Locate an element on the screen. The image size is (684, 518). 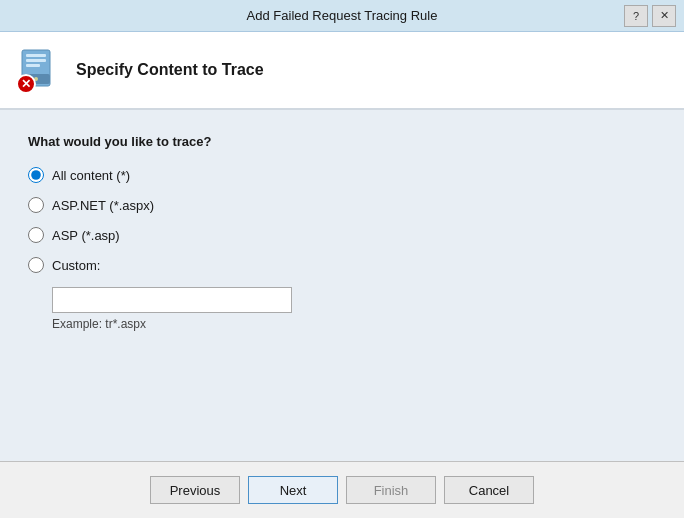
previous-button: Previous is located at coordinates (195, 490).